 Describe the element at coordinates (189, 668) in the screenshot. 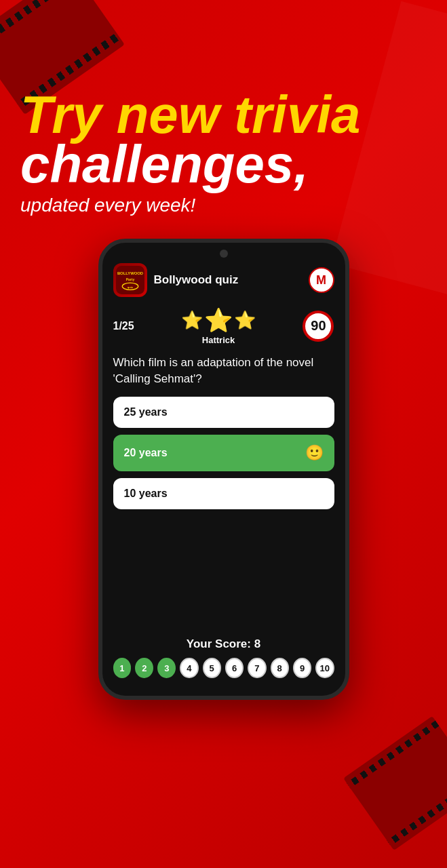

I see `dot-4: 4` at that location.